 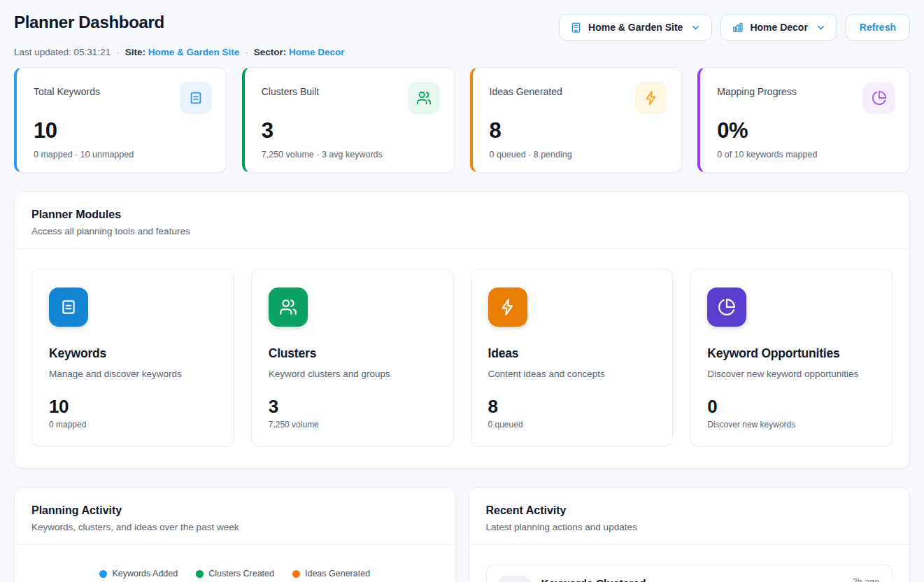 What do you see at coordinates (572, 354) in the screenshot?
I see `module-title: Ideas` at bounding box center [572, 354].